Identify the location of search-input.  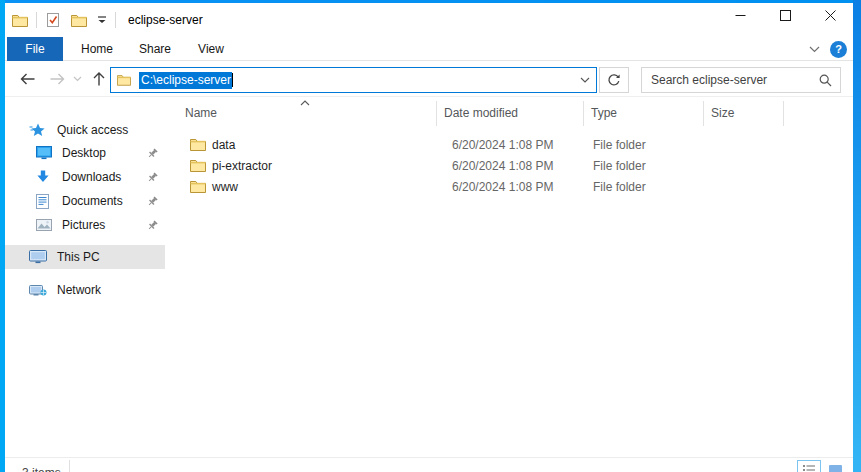
(730, 80).